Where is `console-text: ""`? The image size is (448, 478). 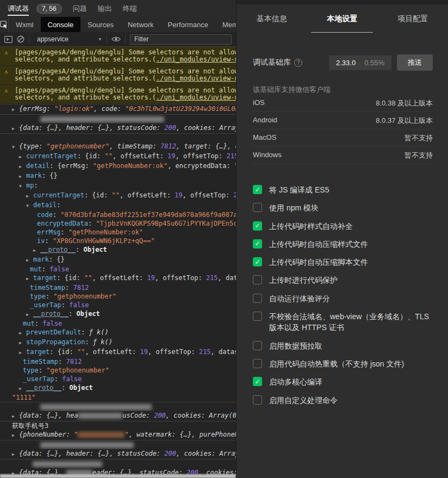 console-text: "" is located at coordinates (109, 156).